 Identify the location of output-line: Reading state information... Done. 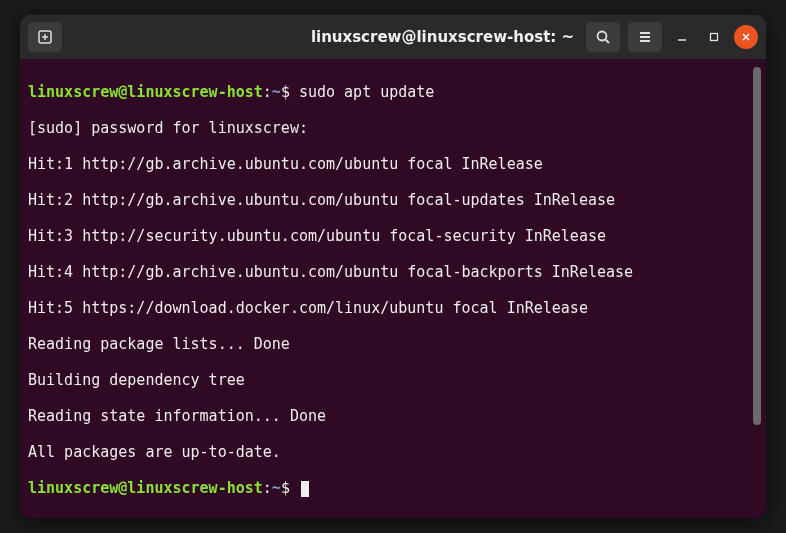
(390, 416).